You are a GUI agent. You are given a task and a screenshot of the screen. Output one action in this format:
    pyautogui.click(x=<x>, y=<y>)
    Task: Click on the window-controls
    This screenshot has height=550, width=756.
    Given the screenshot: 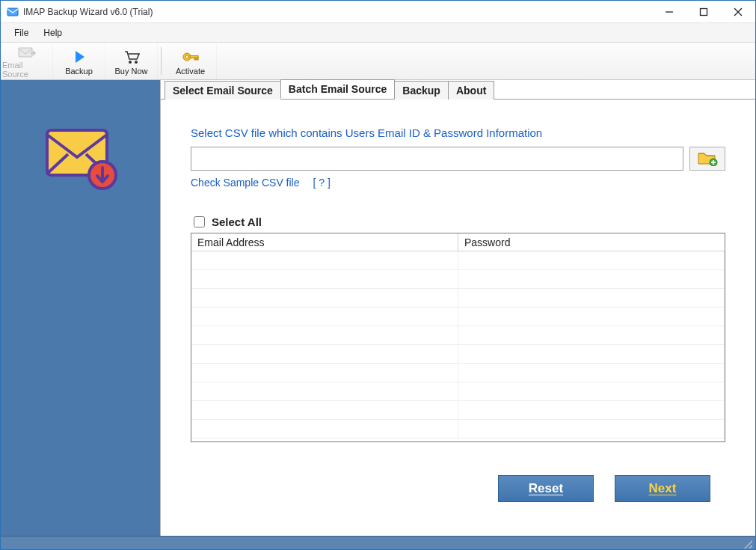 What is the action you would take?
    pyautogui.click(x=704, y=12)
    